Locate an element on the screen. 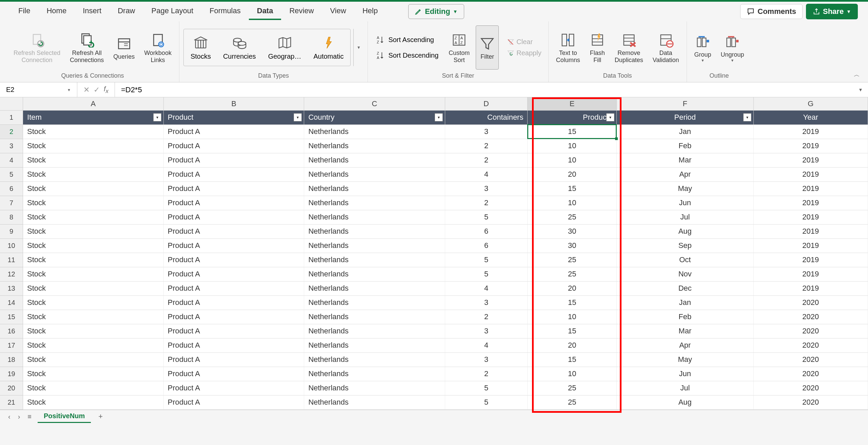 The width and height of the screenshot is (868, 445). row-header-8: 8 is located at coordinates (12, 217).